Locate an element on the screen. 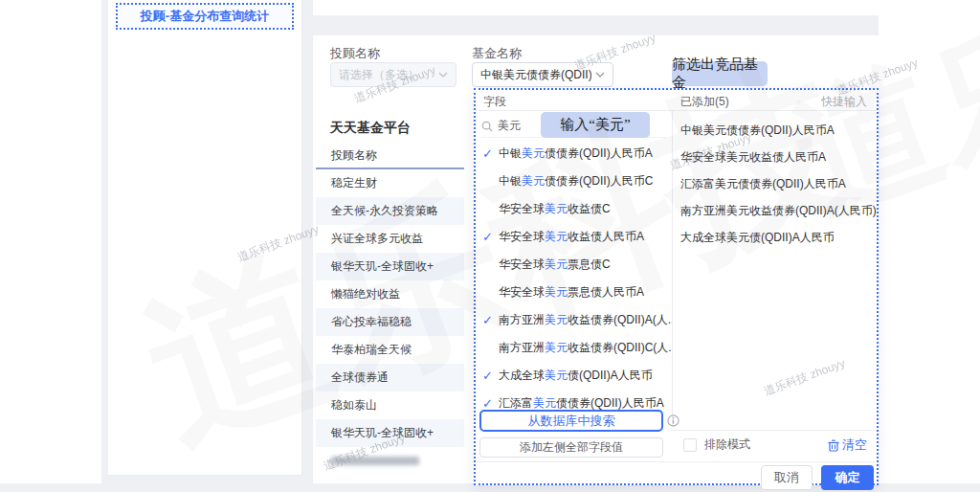 The width and height of the screenshot is (980, 492). field-option: 中银美元债债券(QDII)人民币C is located at coordinates (574, 182).